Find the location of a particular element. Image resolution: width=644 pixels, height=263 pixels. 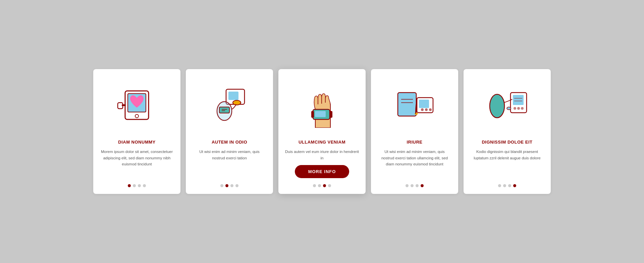

card-body-3: Ut wisi enim ad minim veniam, quis nostr… is located at coordinates (415, 163).